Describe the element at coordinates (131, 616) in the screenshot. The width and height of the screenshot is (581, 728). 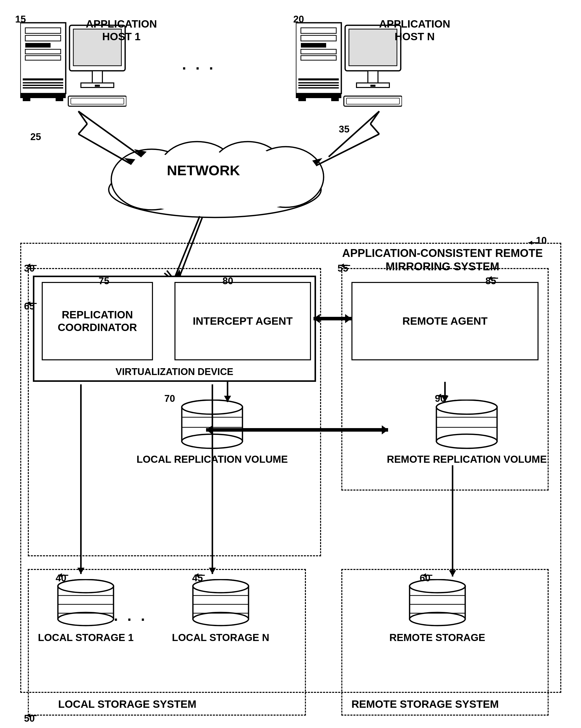
I see `ellipsis-storages: . . .` at that location.